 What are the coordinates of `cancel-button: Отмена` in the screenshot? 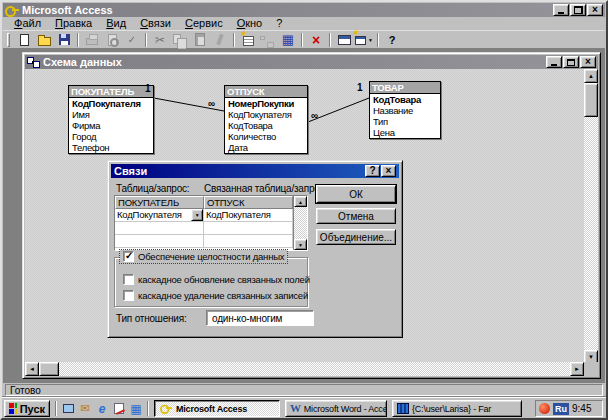 It's located at (356, 216).